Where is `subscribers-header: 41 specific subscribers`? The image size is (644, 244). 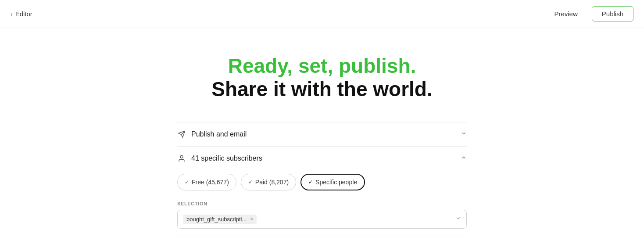 subscribers-header: 41 specific subscribers is located at coordinates (322, 158).